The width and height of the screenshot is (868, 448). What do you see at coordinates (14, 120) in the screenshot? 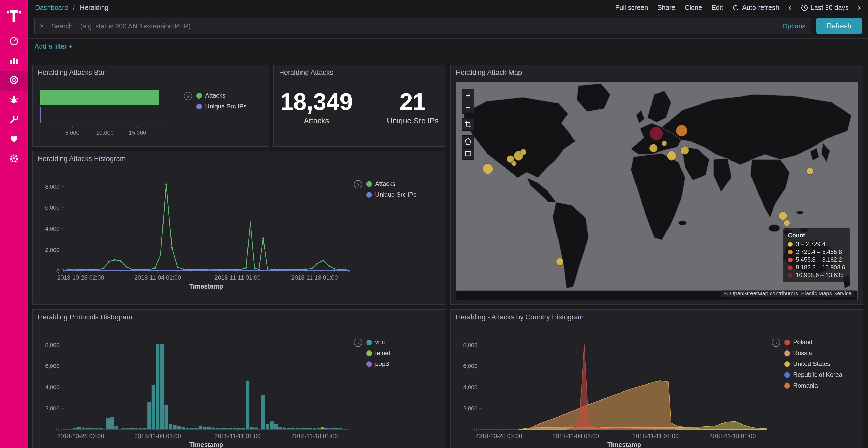
I see `wrench-icon` at bounding box center [14, 120].